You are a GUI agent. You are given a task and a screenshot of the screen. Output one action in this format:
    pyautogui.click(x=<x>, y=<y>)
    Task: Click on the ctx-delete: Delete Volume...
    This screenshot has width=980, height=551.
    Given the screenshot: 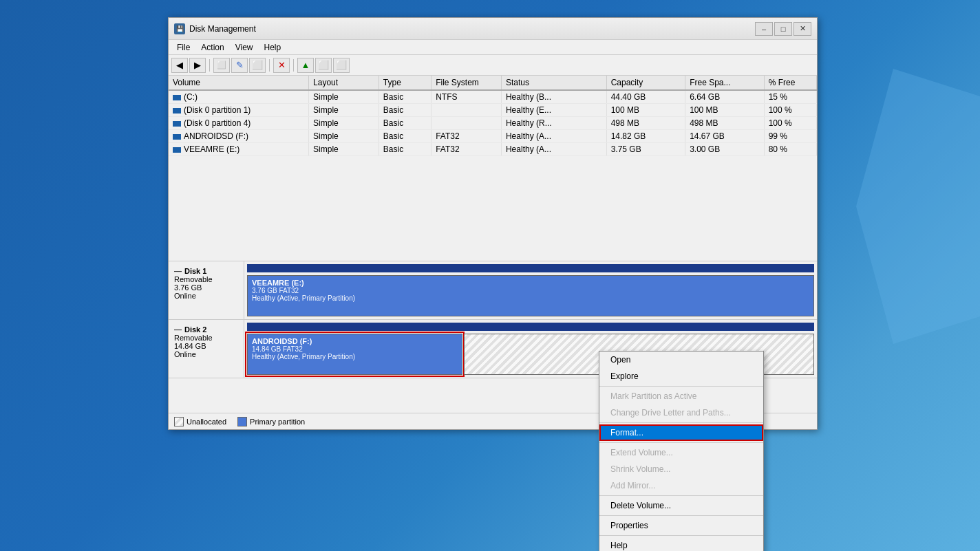 What is the action you would take?
    pyautogui.click(x=681, y=506)
    